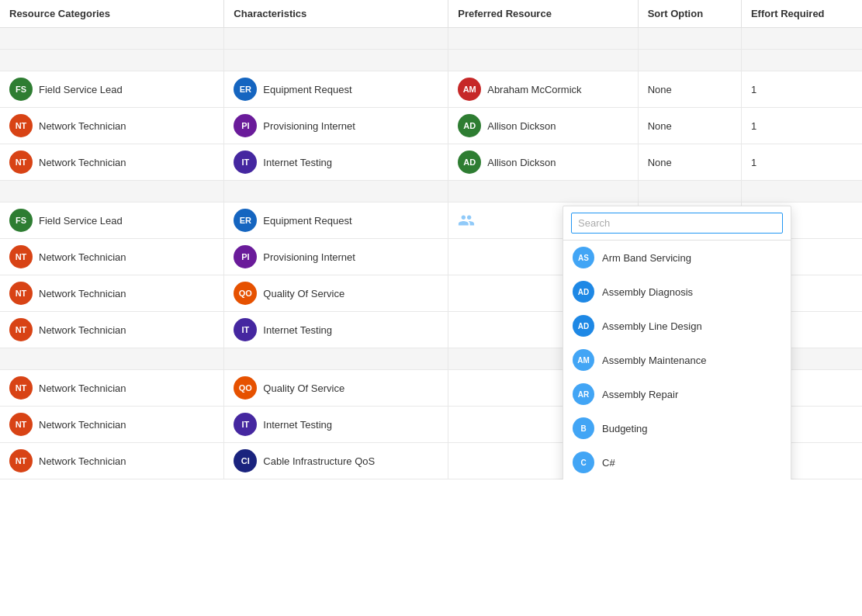  I want to click on dropdown-search-container, so click(677, 223).